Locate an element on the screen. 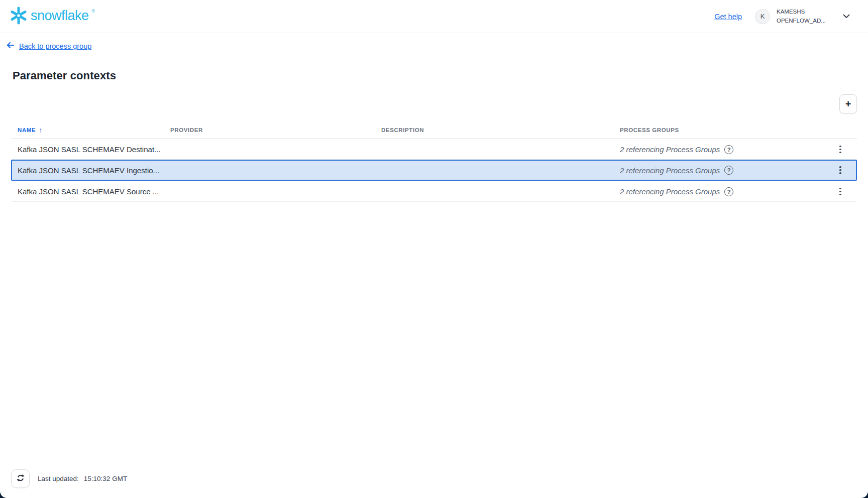 The width and height of the screenshot is (868, 498). table-header-row: NAME ↑ PROVIDER DESCRIPTION PROCESS GROU… is located at coordinates (434, 130).